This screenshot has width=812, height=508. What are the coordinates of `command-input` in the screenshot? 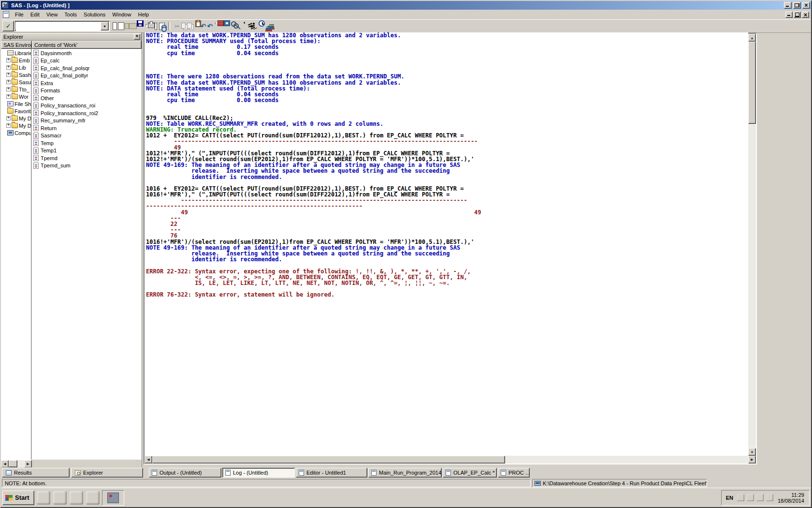 It's located at (58, 26).